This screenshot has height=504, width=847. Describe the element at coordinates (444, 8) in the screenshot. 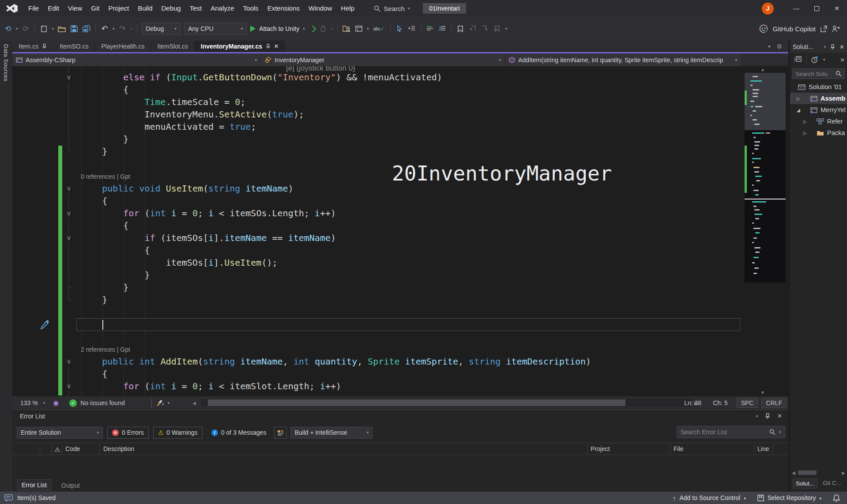

I see `project-badge: 01Inventari` at that location.